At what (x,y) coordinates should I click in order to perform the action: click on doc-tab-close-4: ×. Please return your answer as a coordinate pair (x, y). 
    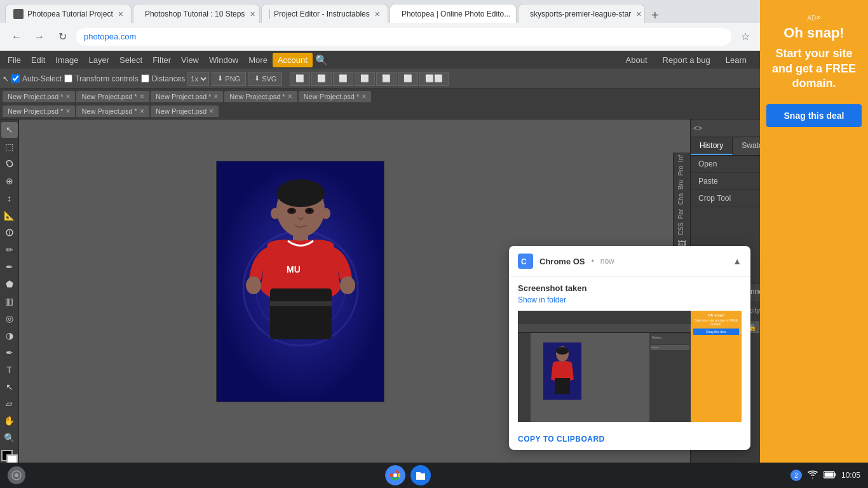
    Looking at the image, I should click on (290, 97).